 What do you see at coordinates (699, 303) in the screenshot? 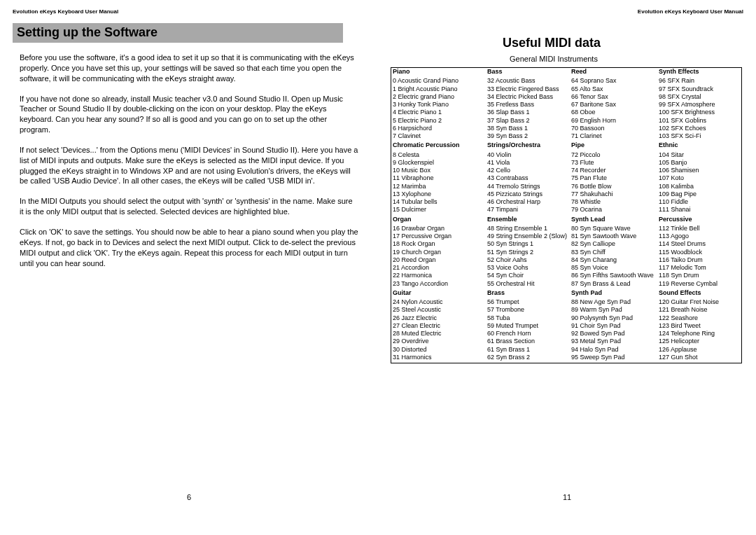
I see `instrument-item: 120 Guitar Fret Noise` at bounding box center [699, 303].